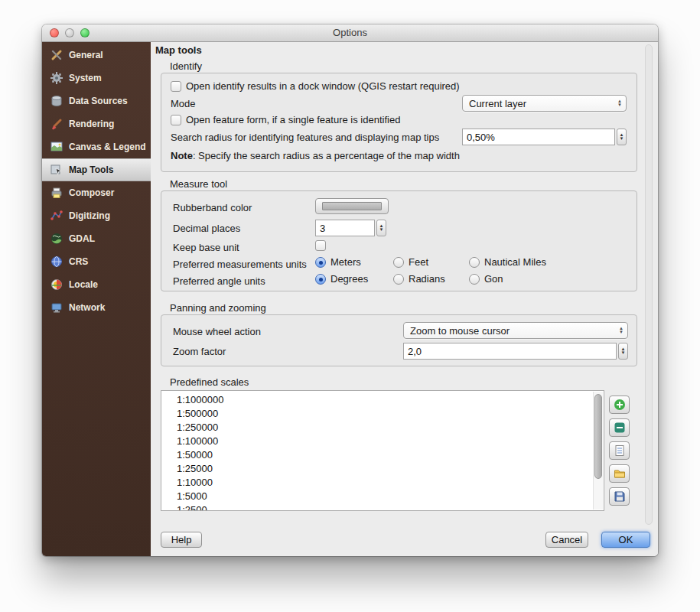 This screenshot has height=612, width=700. Describe the element at coordinates (199, 184) in the screenshot. I see `measure-section-label: Measure tool` at that location.